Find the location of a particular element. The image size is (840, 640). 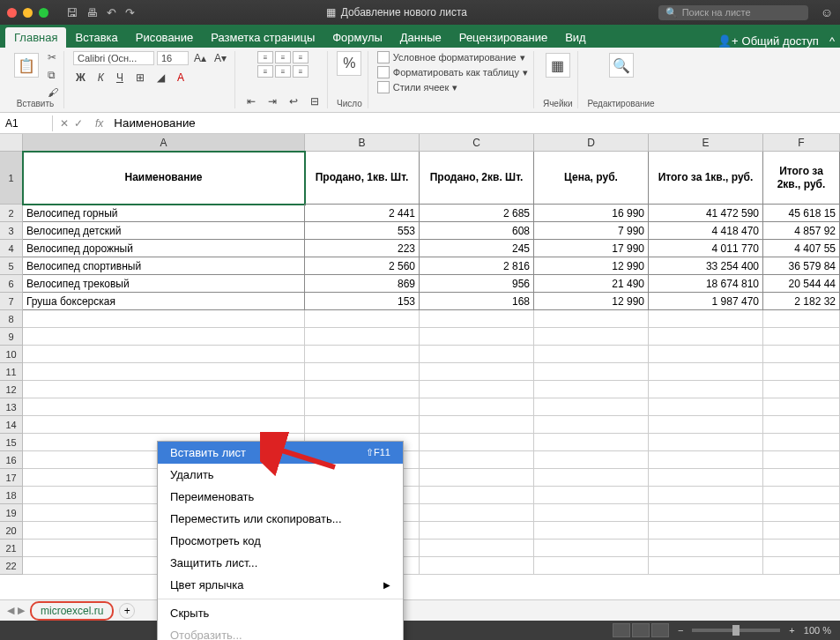

name-box: A1 is located at coordinates (26, 123).